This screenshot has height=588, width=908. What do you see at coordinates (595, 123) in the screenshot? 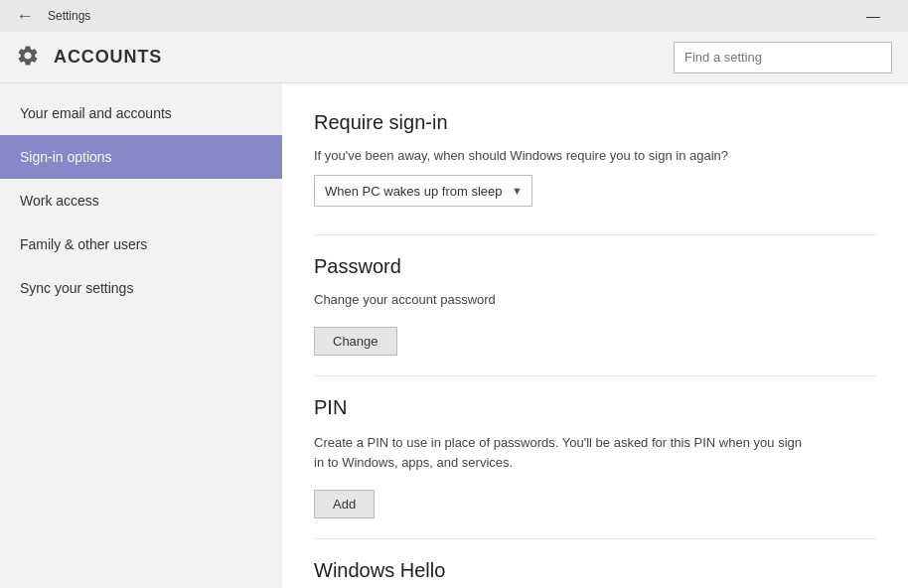
I see `require-signin-title: Require sign-in` at bounding box center [595, 123].